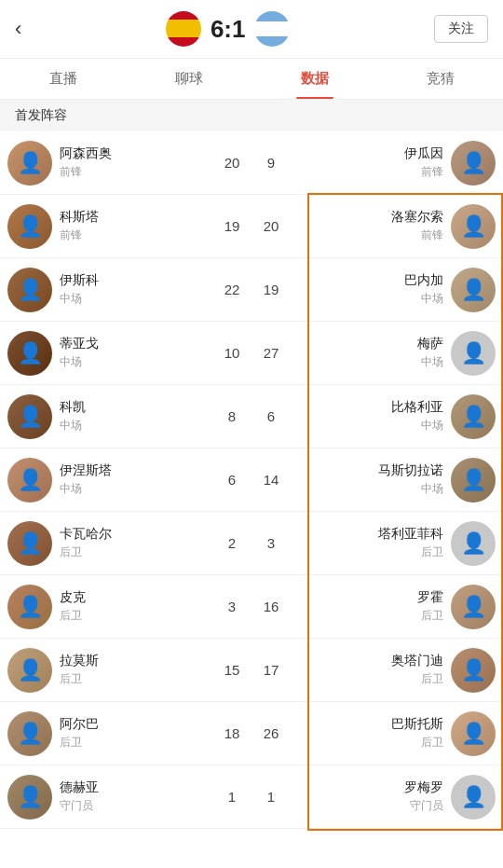  What do you see at coordinates (393, 227) in the screenshot?
I see `right-player: 洛塞尔索 前锋 👤` at bounding box center [393, 227].